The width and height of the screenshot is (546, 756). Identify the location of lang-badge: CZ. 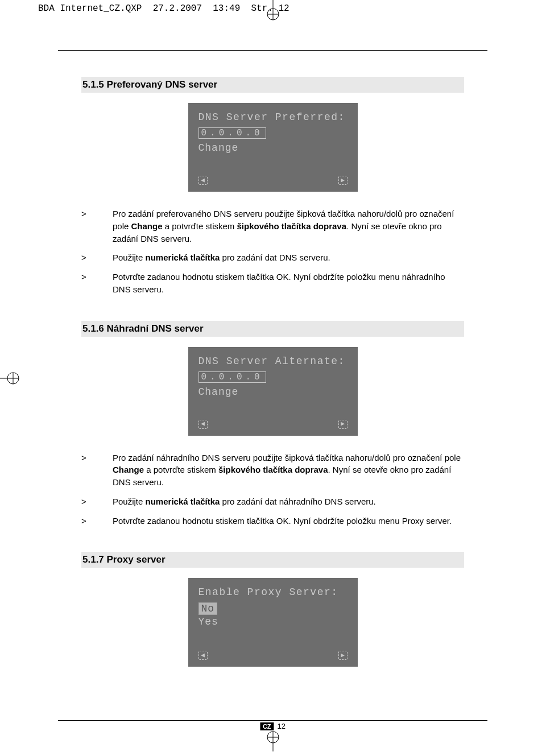
(267, 726).